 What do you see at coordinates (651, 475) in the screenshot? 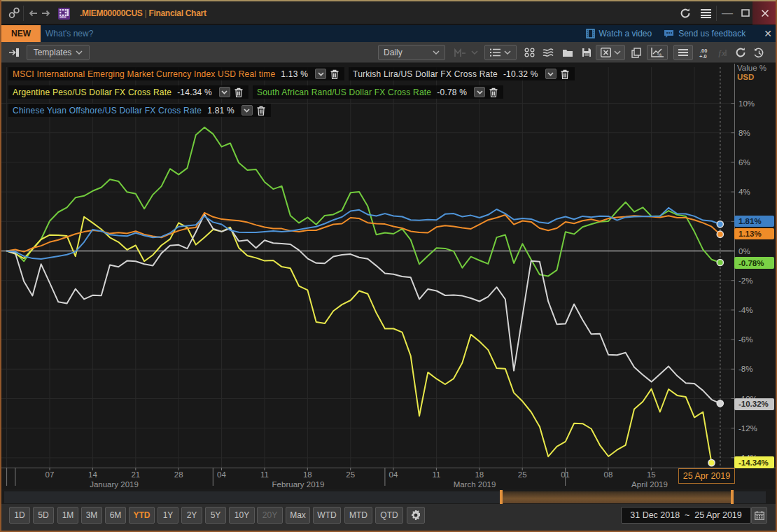
I see `svg-text: 15` at bounding box center [651, 475].